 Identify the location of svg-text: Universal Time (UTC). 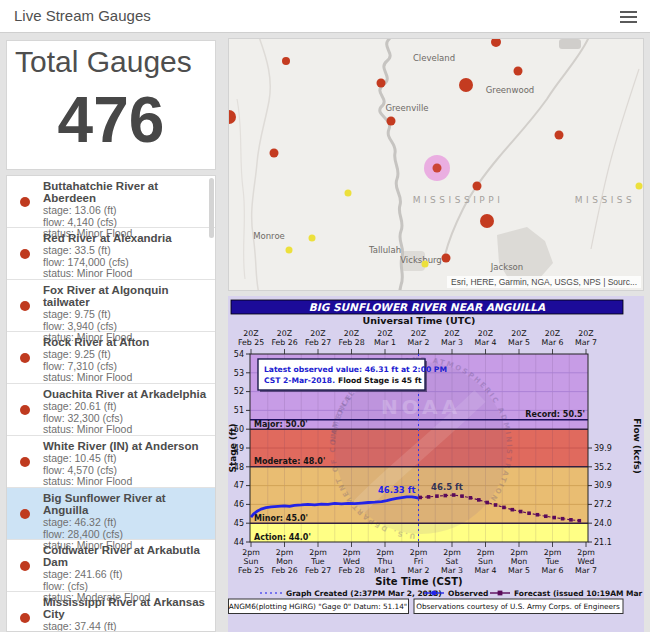
(420, 320).